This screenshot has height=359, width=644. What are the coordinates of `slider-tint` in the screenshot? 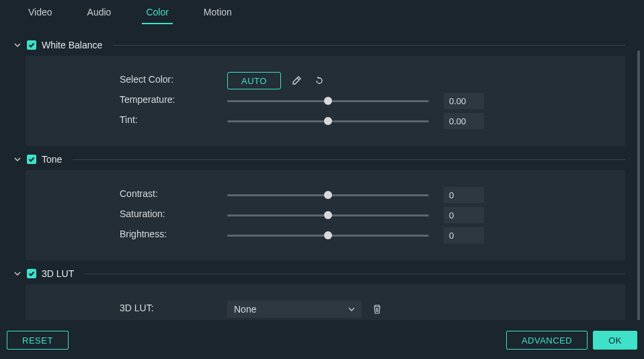 It's located at (328, 121).